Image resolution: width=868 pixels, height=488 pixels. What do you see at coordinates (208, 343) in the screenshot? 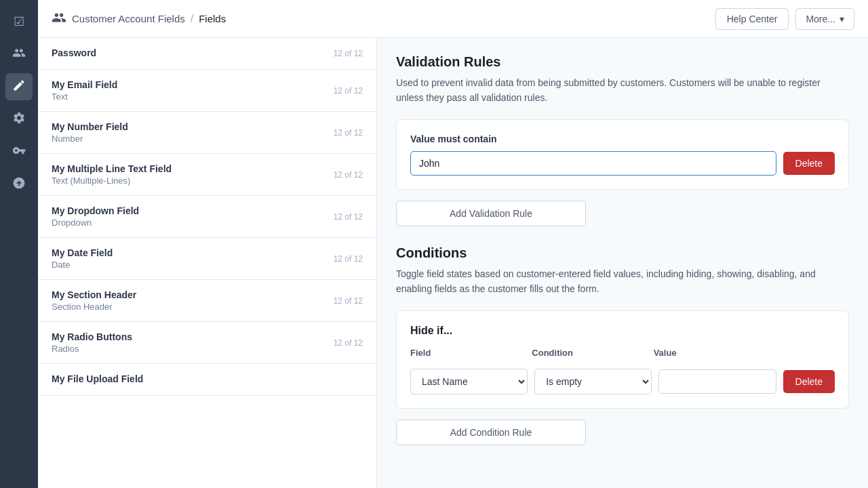
I see `list-item-radio: My Radio Buttons Radios 12 of 12` at bounding box center [208, 343].